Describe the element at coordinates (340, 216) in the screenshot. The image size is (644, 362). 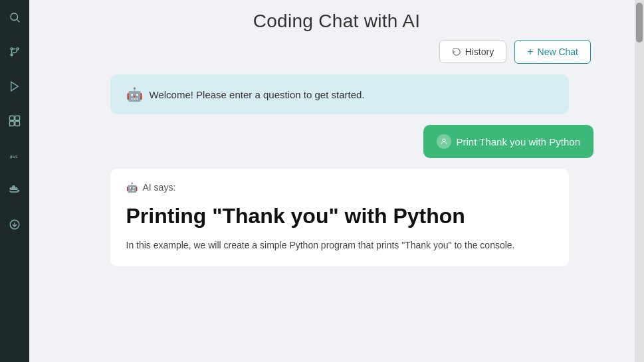
I see `ai-response-title: Printing "Thank you" with Python` at that location.